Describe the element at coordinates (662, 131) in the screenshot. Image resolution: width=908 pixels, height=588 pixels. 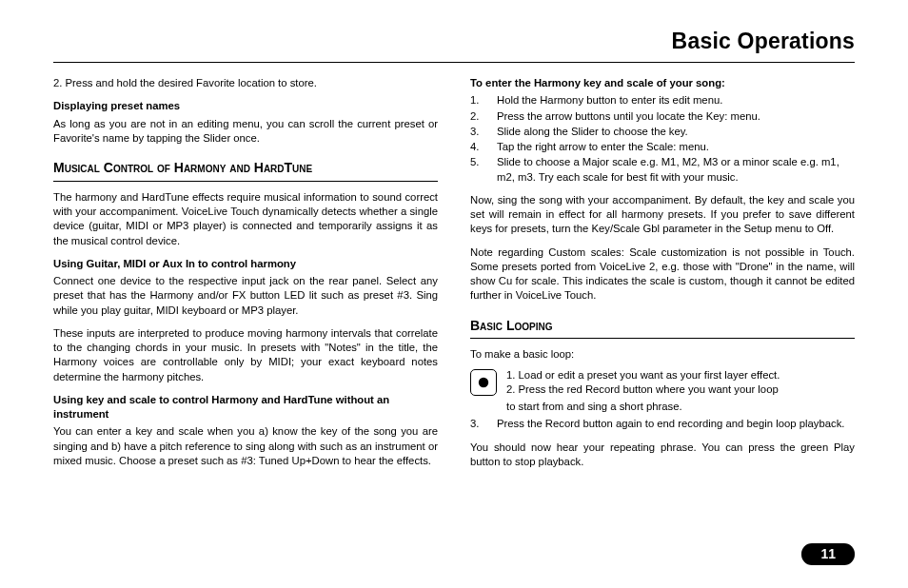
I see `step-3: 3.Slide along the Slider to choose the k…` at that location.